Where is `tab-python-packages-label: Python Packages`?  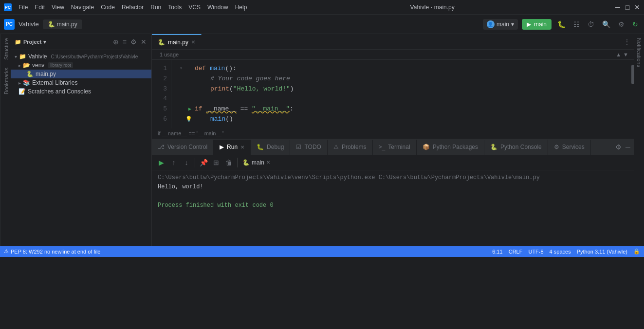 tab-python-packages-label: Python Packages is located at coordinates (456, 147).